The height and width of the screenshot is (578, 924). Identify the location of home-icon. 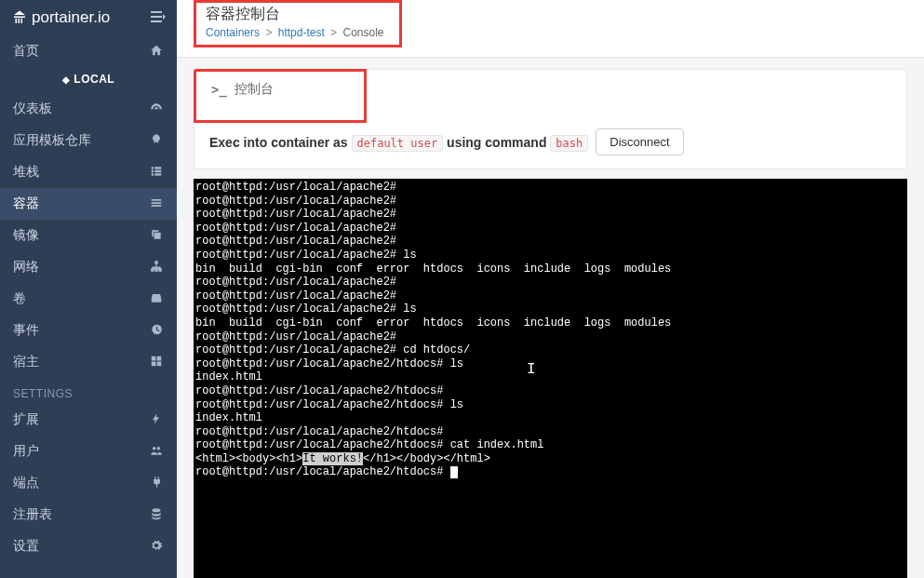
(156, 52).